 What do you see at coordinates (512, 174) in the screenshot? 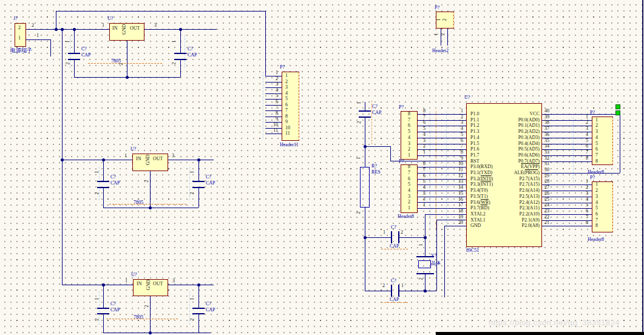
I see `pin-name: ALE(PROG)` at bounding box center [512, 174].